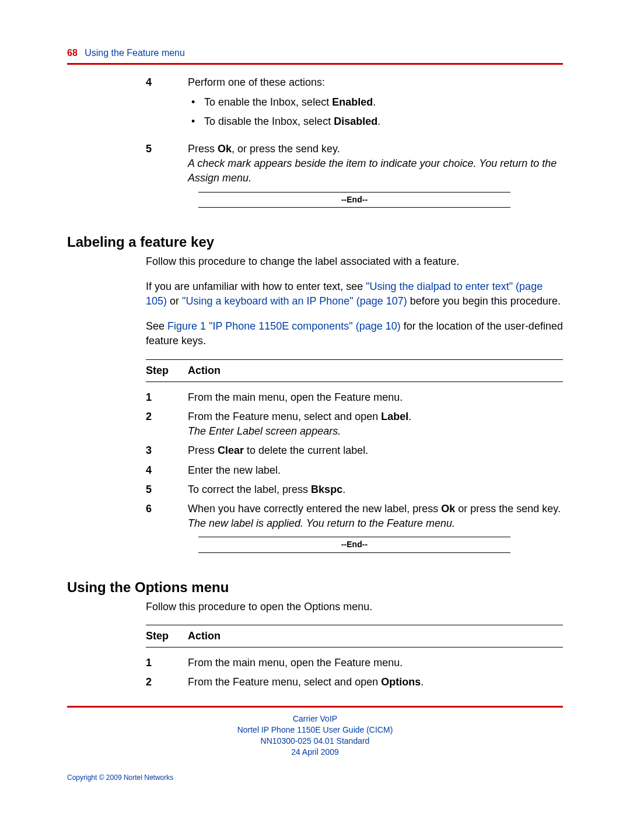  I want to click on step-number: 6, so click(152, 516).